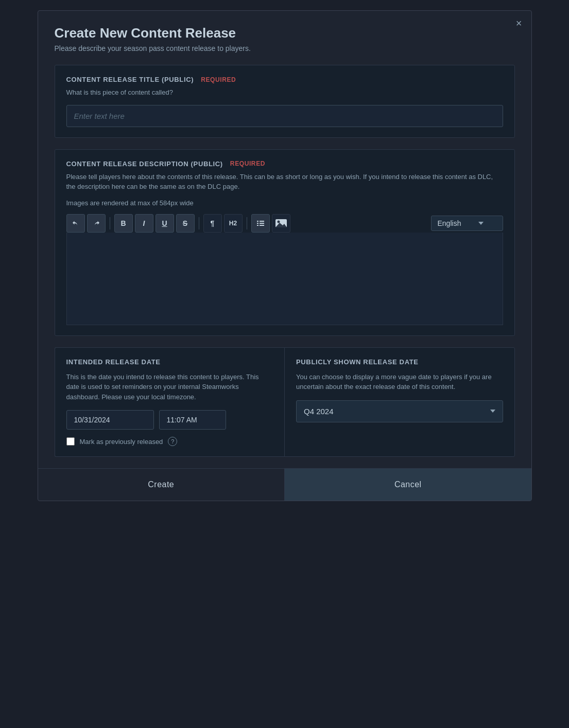 This screenshot has height=728, width=569. I want to click on title-section-header: CONTENT RELEASE TITLE (PUBLIC) REQUIRED, so click(285, 79).